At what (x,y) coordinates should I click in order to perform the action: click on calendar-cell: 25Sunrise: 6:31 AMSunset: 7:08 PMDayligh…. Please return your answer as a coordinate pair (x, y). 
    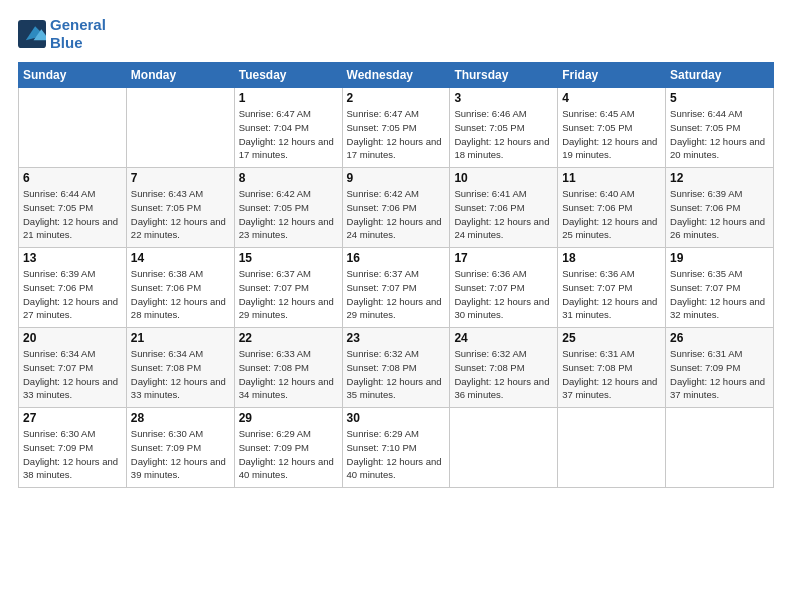
    Looking at the image, I should click on (612, 368).